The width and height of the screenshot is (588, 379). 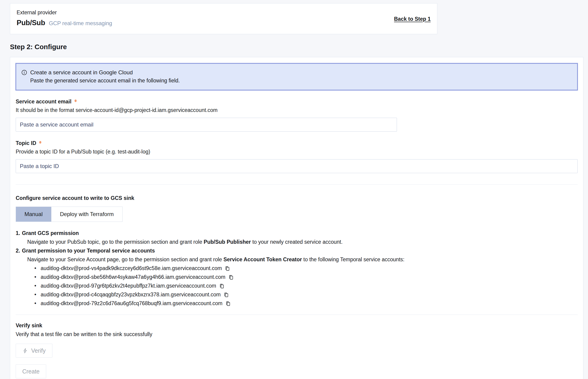 What do you see at coordinates (297, 198) in the screenshot?
I see `sink-section-heading: Configure service account to write to GC…` at bounding box center [297, 198].